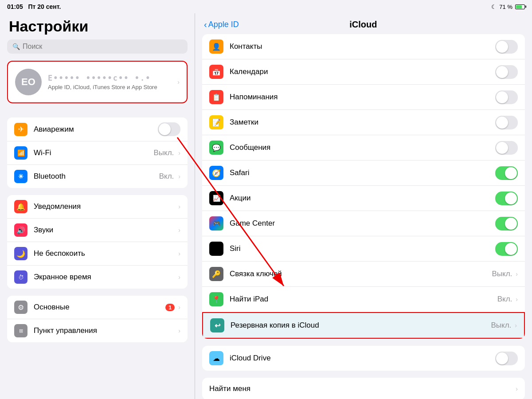 This screenshot has height=399, width=532. What do you see at coordinates (164, 153) in the screenshot?
I see `wifi-value: Выкл.` at bounding box center [164, 153].